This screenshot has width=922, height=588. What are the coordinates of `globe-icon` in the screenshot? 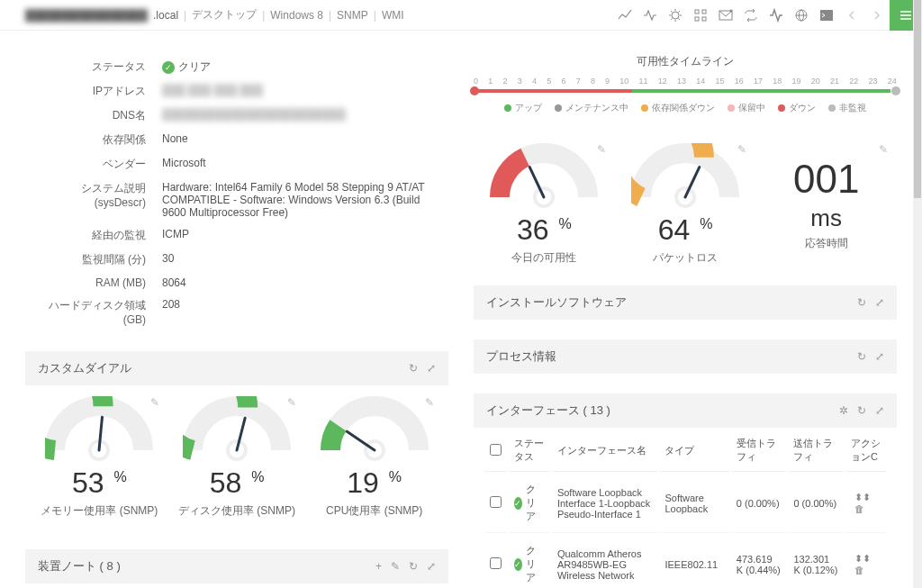 It's located at (801, 15).